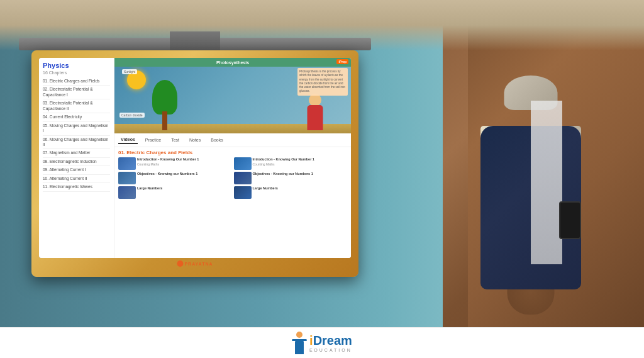 The image size is (644, 358). Describe the element at coordinates (130, 72) in the screenshot. I see `sunlight-label: Sunlight` at that location.